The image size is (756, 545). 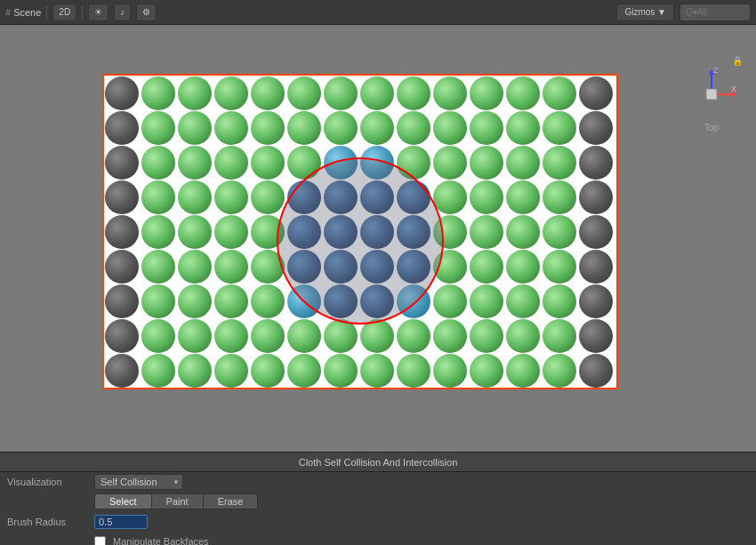 I want to click on lock-icon: 🔒, so click(x=737, y=60).